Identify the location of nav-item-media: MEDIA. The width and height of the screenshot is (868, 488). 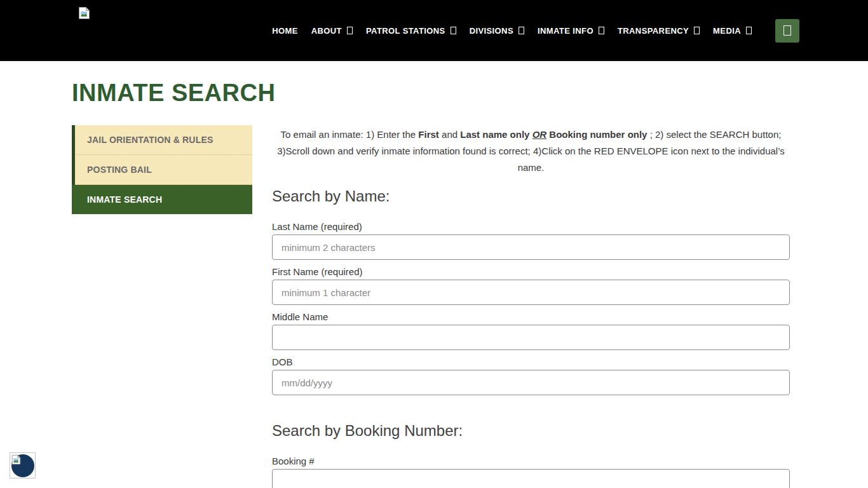
(732, 30).